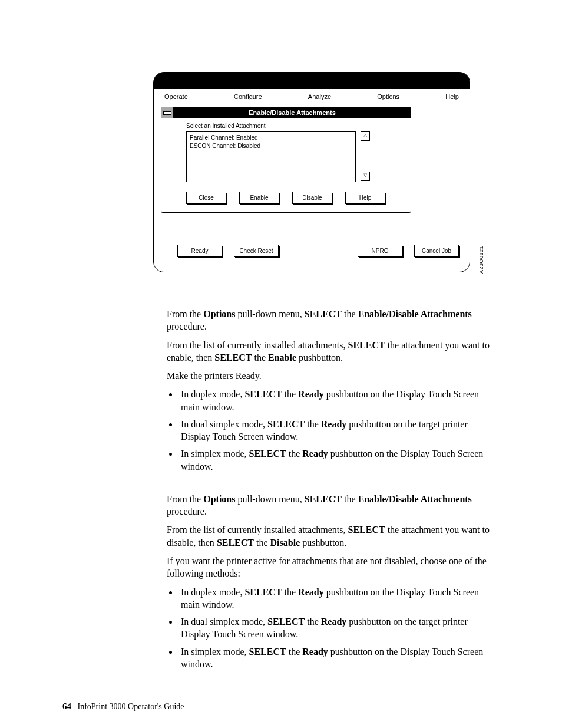  Describe the element at coordinates (285, 542) in the screenshot. I see `bold-text: Disable` at that location.